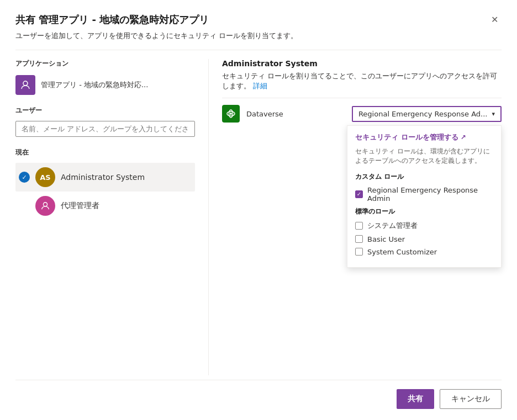 This screenshot has width=517, height=420. I want to click on role-item-custom-1: ✓ Regional Emergency Response Admin, so click(424, 194).